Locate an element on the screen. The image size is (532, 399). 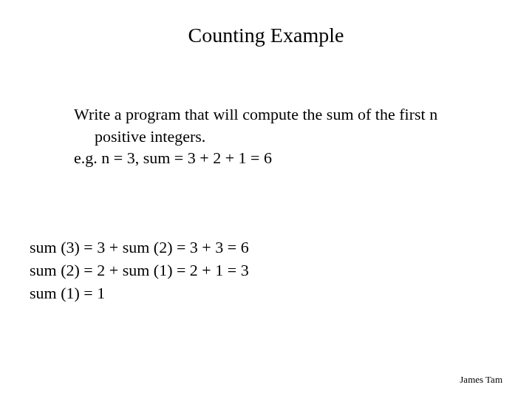
slide-title: Counting Example is located at coordinates (266, 35).